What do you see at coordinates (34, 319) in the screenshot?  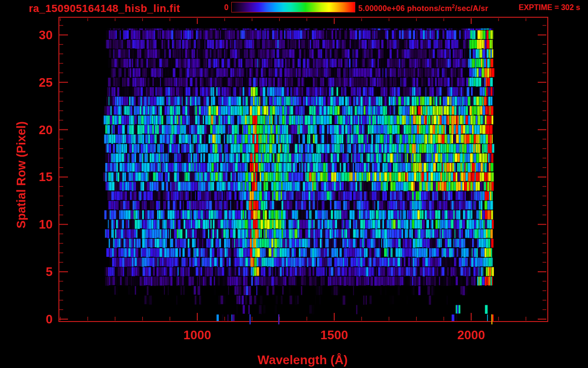 I see `y-tick-label: 0` at bounding box center [34, 319].